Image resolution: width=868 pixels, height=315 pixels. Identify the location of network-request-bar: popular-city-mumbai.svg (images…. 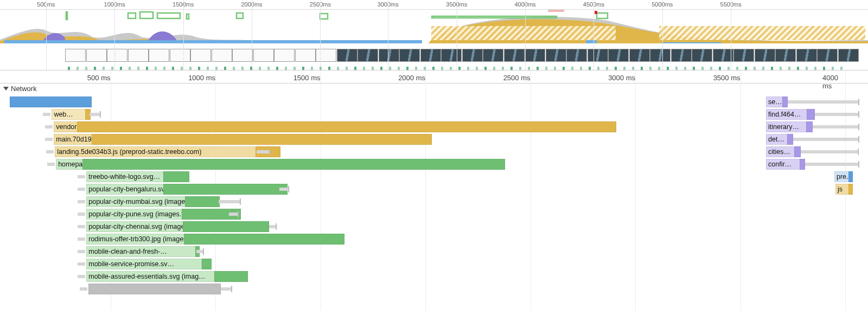
(434, 202).